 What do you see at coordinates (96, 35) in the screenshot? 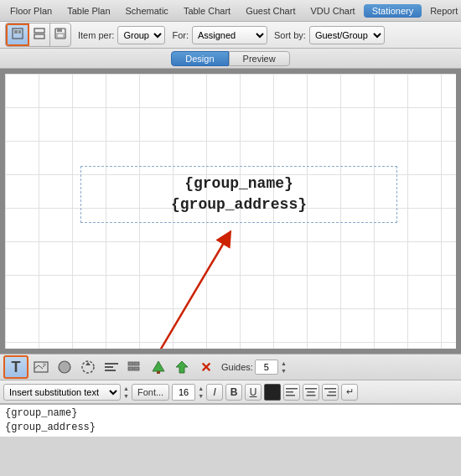
I see `item-per-label: Item per:` at bounding box center [96, 35].